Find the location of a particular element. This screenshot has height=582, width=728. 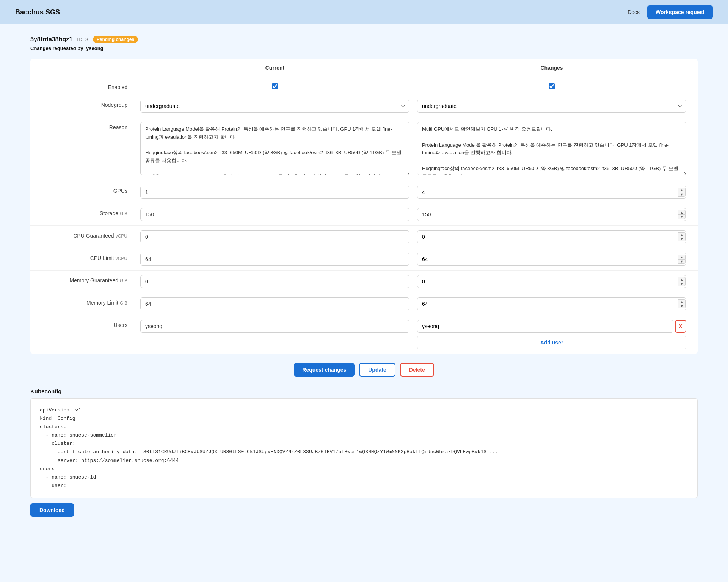

reason-label: Reason is located at coordinates (87, 126).